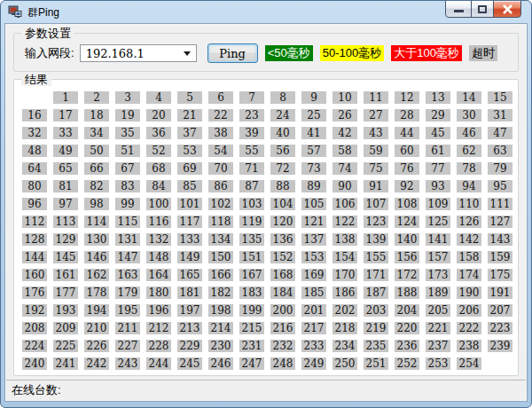 This screenshot has height=408, width=532. What do you see at coordinates (407, 328) in the screenshot?
I see `host-cell-220: 220` at bounding box center [407, 328].